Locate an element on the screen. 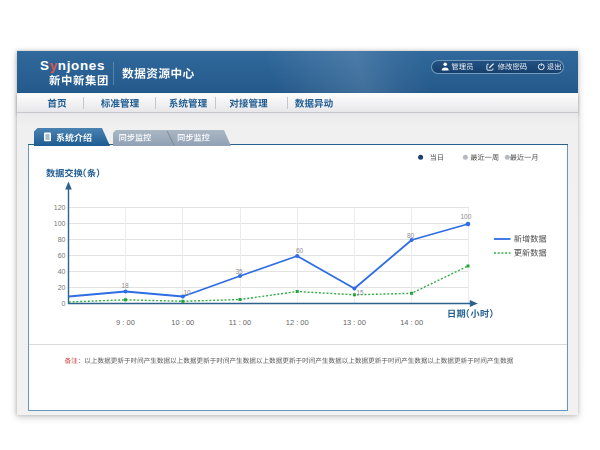 Image resolution: width=600 pixels, height=450 pixels. svg-text: 12 : 00 is located at coordinates (298, 322).